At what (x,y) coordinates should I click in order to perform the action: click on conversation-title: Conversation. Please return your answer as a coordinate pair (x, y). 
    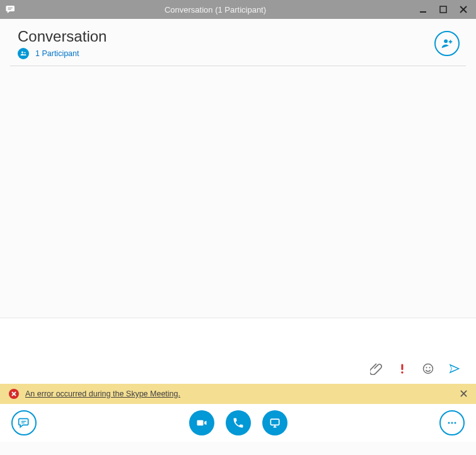
    Looking at the image, I should click on (226, 37).